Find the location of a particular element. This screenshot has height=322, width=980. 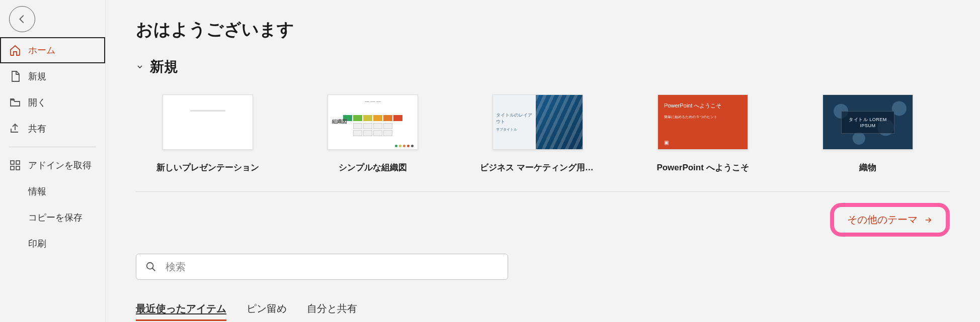

thumbnail: タイトル LOREM IPSUM is located at coordinates (868, 122).